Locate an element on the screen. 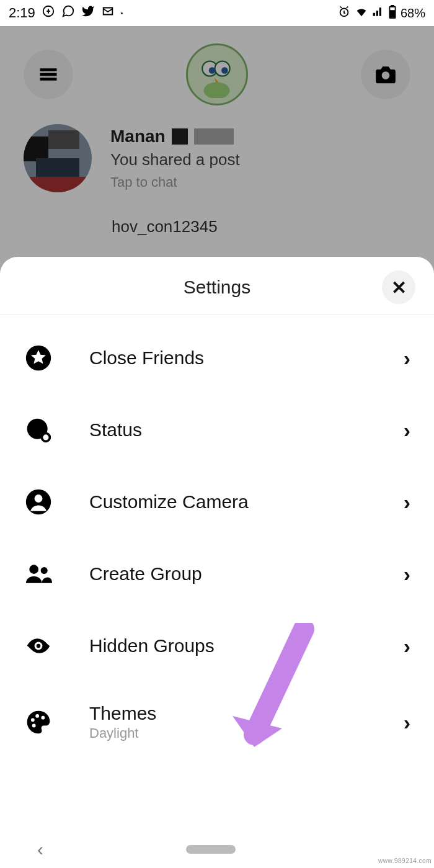 The width and height of the screenshot is (434, 868). settings-item-close-friends: Close Friends › is located at coordinates (217, 358).